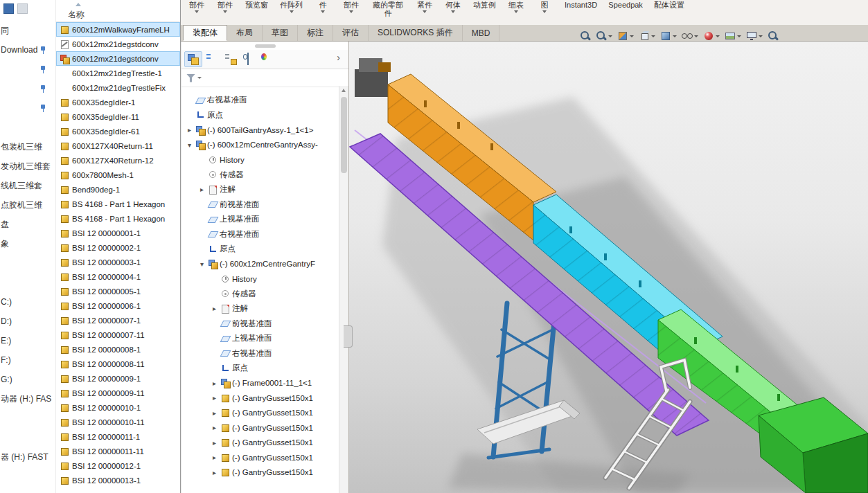  What do you see at coordinates (516, 7) in the screenshot?
I see `ribbon-button: 细表` at bounding box center [516, 7].